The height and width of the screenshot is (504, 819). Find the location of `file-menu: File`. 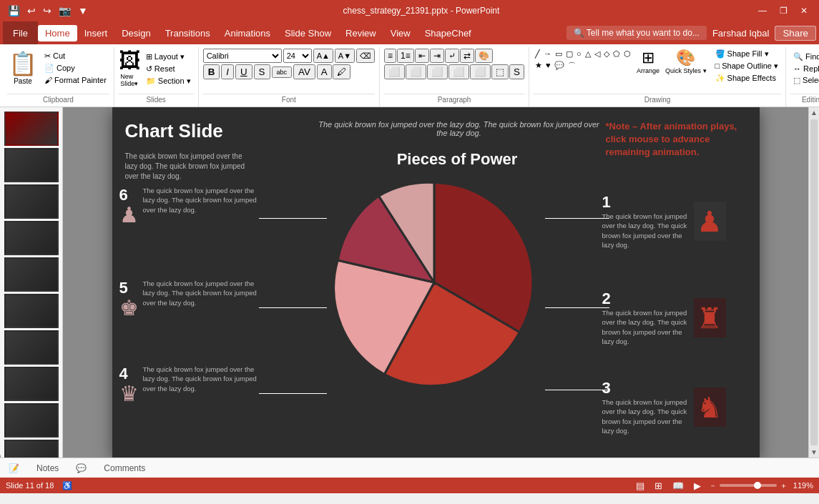

file-menu: File is located at coordinates (20, 33).